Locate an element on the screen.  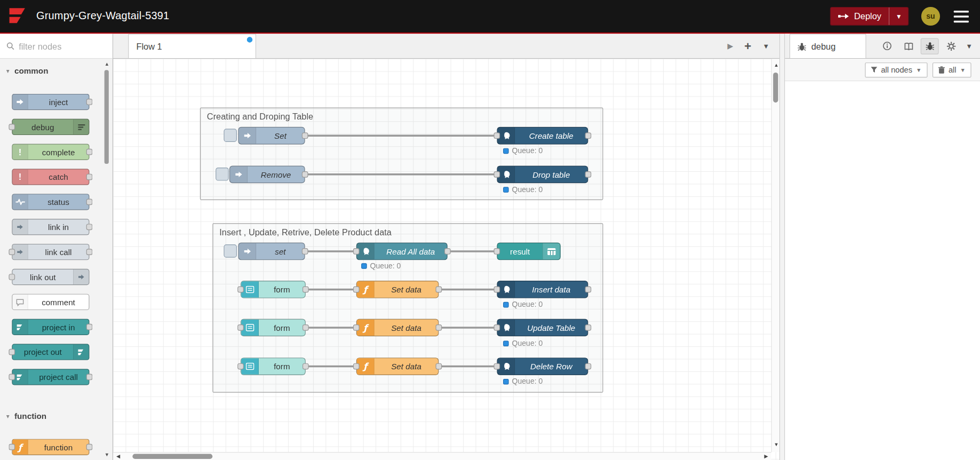
scroll-right-icon: ▶ is located at coordinates (766, 457).